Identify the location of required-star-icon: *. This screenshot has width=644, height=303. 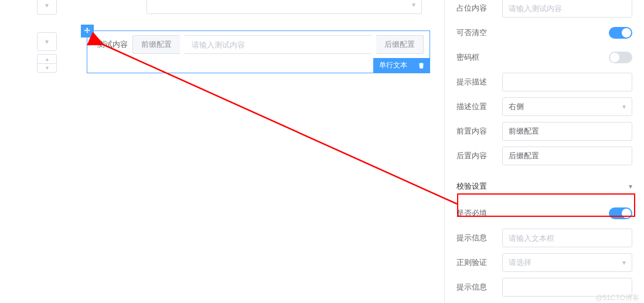
(95, 45).